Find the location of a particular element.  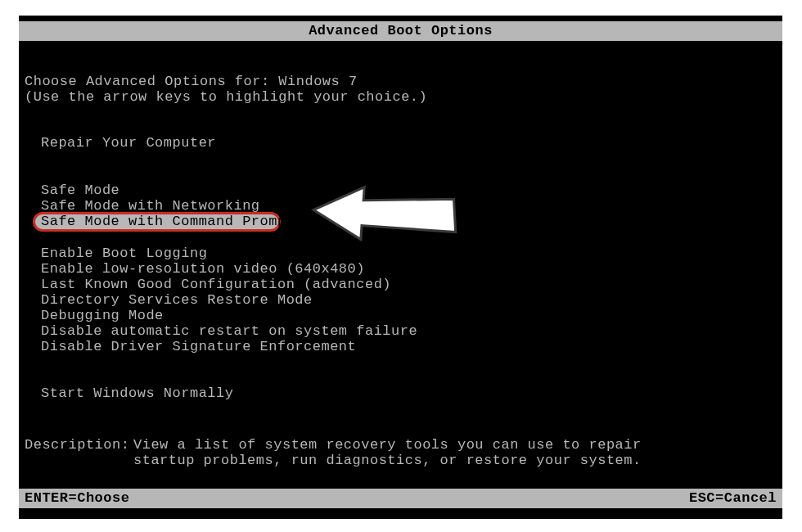

description-label: Description: is located at coordinates (77, 445).